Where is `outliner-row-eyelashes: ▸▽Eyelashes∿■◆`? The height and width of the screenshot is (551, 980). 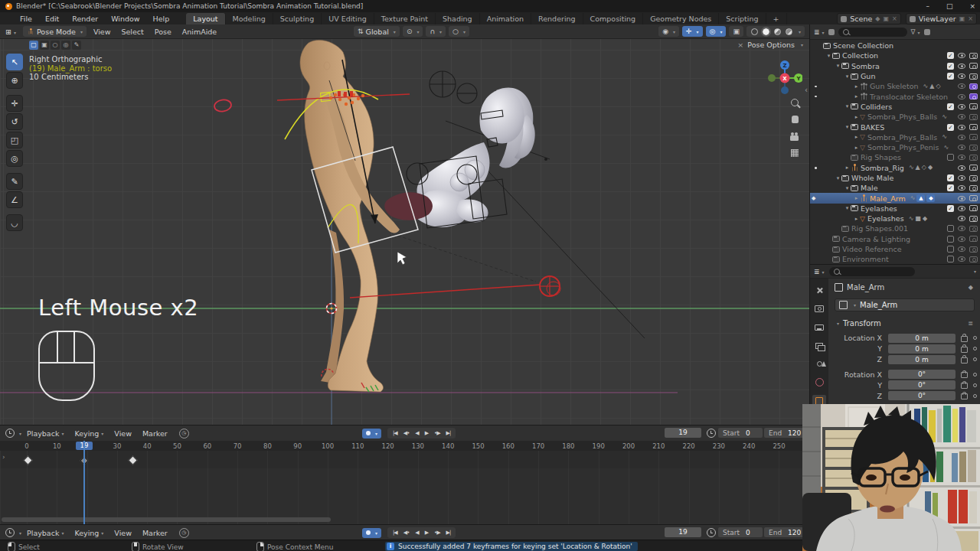
outliner-row-eyelashes: ▸▽Eyelashes∿■◆ is located at coordinates (895, 219).